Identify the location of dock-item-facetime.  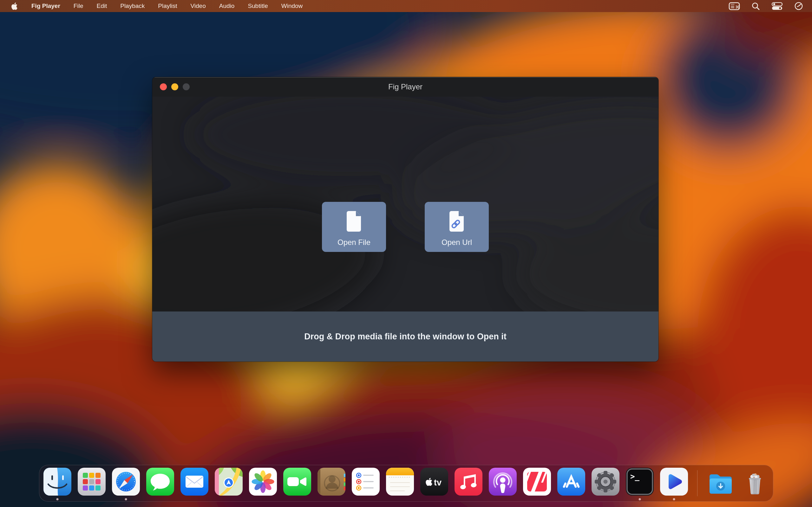
(297, 482).